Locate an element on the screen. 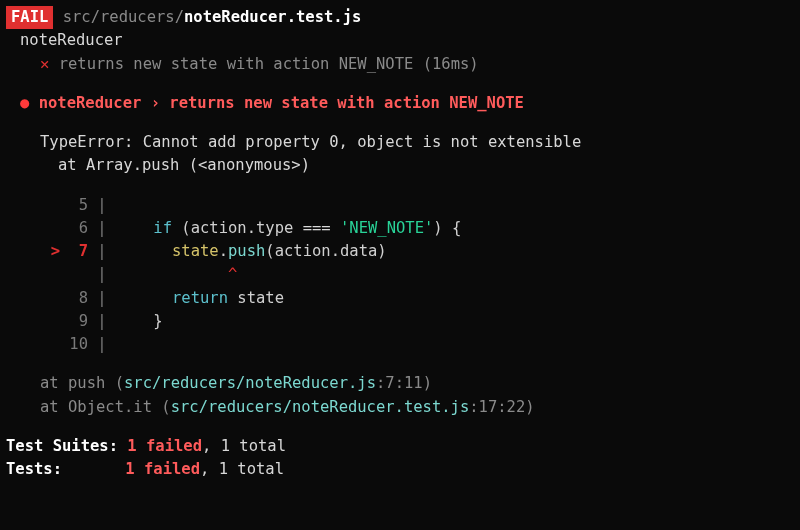 The height and width of the screenshot is (530, 800). code-line-9: 9 | } is located at coordinates (400, 322).